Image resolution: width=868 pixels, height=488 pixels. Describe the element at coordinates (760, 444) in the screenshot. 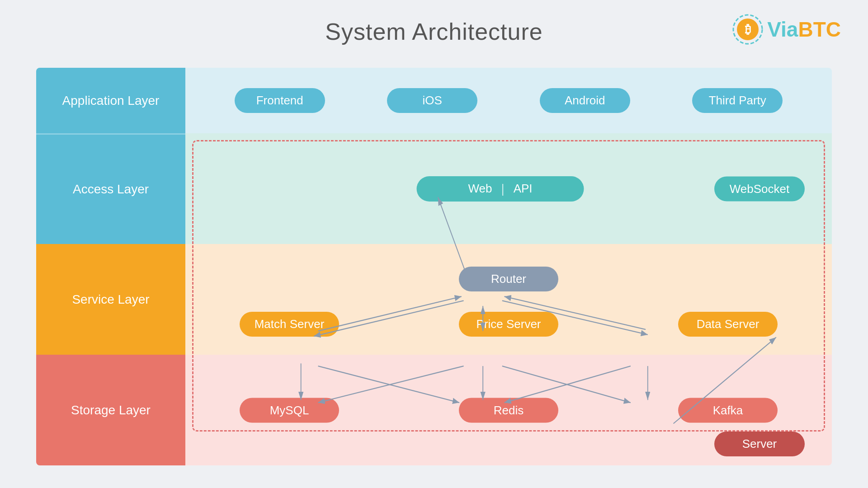

I see `server-pill: Server` at that location.